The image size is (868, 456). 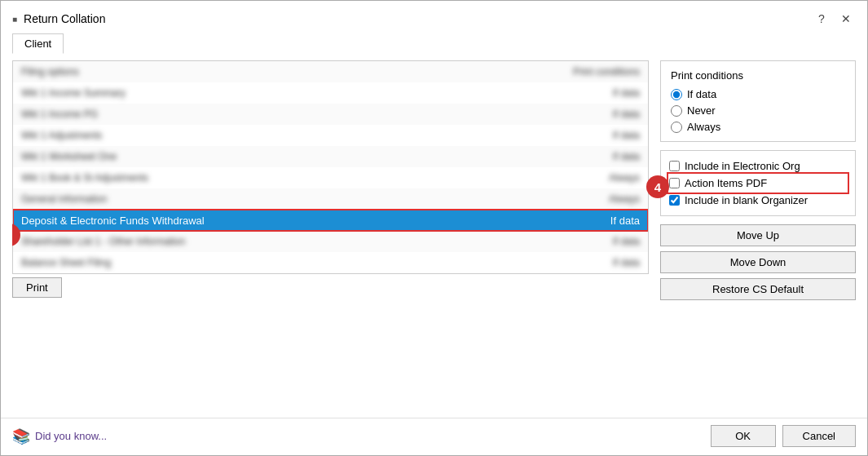 What do you see at coordinates (51, 72) in the screenshot?
I see `list-item-label: Filing options` at bounding box center [51, 72].